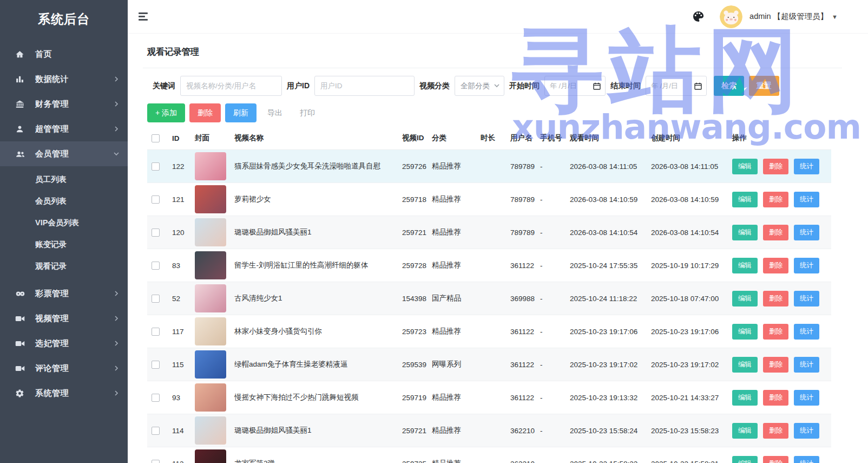  Describe the element at coordinates (491, 299) in the screenshot. I see `cell-duration` at that location.